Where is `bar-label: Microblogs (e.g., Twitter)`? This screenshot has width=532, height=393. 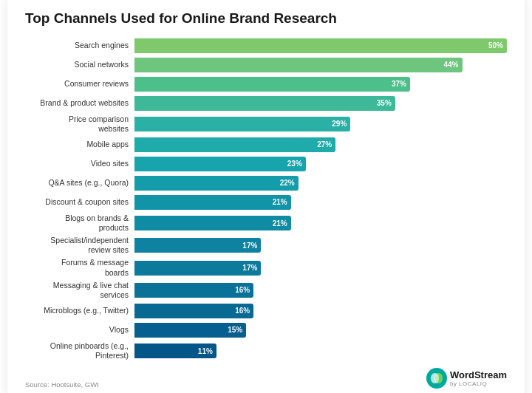
bar-label: Microblogs (e.g., Twitter) is located at coordinates (80, 310).